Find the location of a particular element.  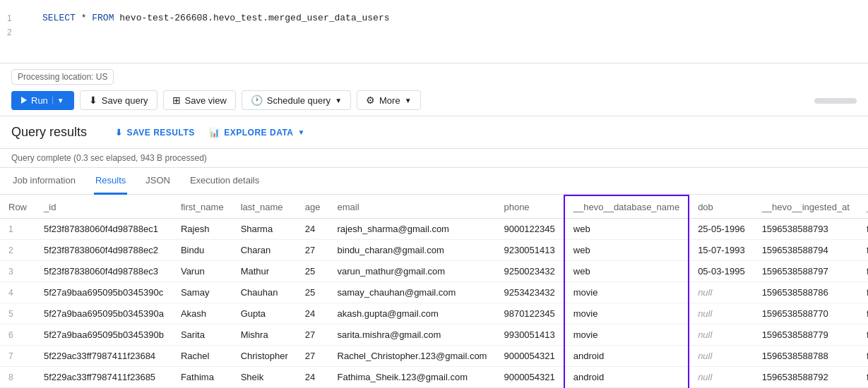

explore-dropdown-arrow: ▼ is located at coordinates (302, 133).